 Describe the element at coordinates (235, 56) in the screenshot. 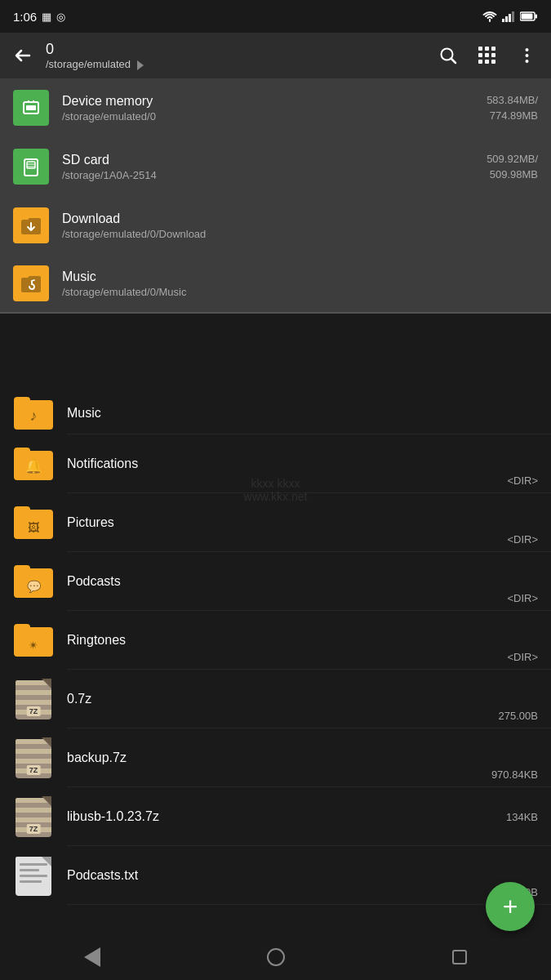

I see `toolbar-title: 0 /storage/emulated` at that location.